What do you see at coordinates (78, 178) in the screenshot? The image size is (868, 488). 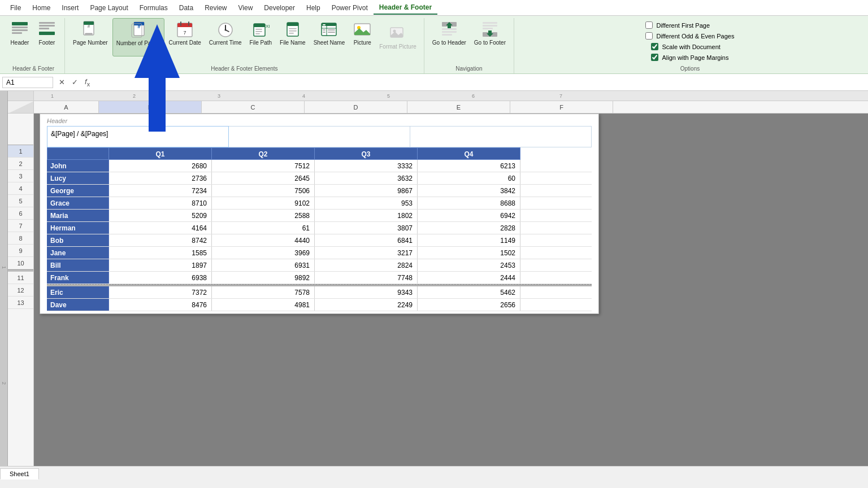 I see `cell-name: Lucy` at bounding box center [78, 178].